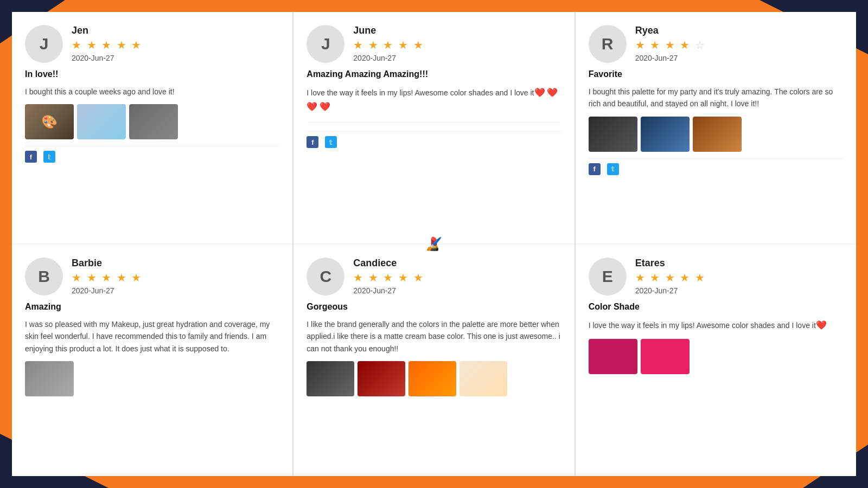 This screenshot has height=488, width=868. What do you see at coordinates (107, 30) in the screenshot?
I see `jen-name: Jen` at bounding box center [107, 30].